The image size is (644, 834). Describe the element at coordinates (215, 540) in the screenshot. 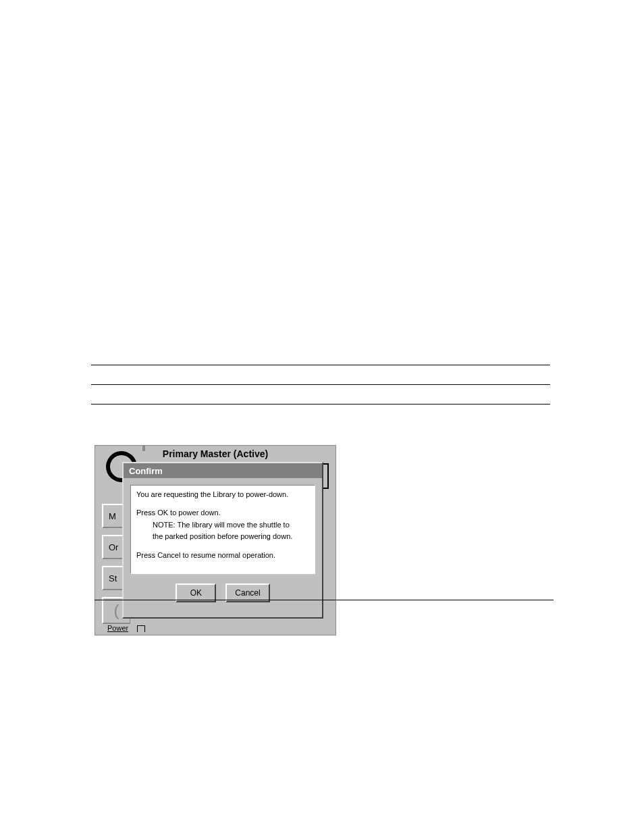

I see `application-window: Primary Master (Active) M Or St Power Co…` at that location.